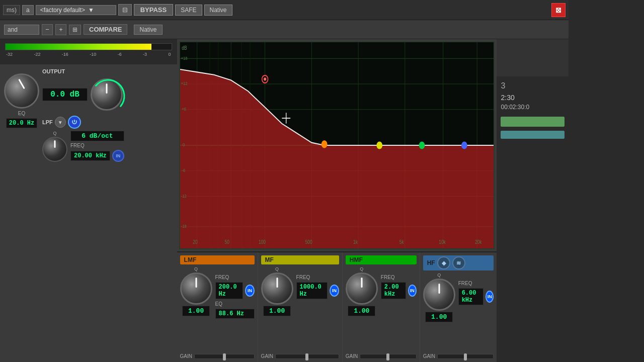 This screenshot has height=362, width=644. I want to click on hf-in-btn: IN, so click(490, 297).